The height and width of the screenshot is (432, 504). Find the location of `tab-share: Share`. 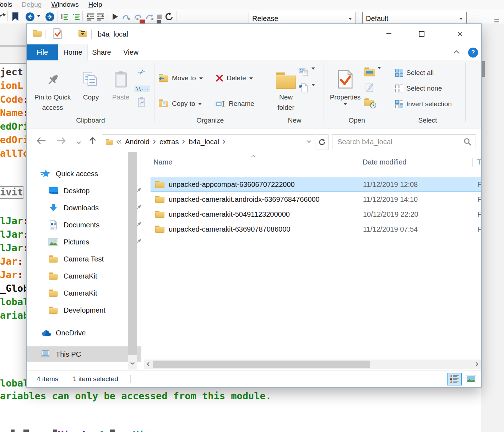

tab-share: Share is located at coordinates (102, 53).